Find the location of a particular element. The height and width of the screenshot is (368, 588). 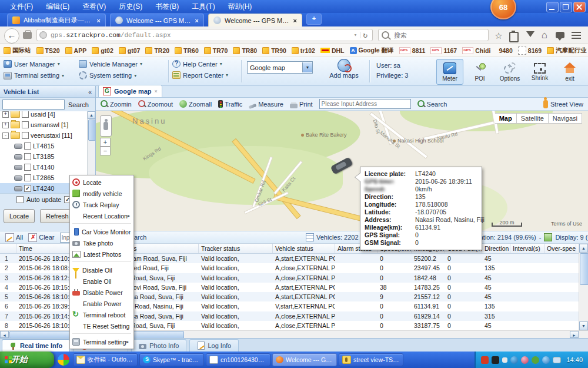

taskbar-task-button: 收件箱 - Outlook .. is located at coordinates (105, 360).